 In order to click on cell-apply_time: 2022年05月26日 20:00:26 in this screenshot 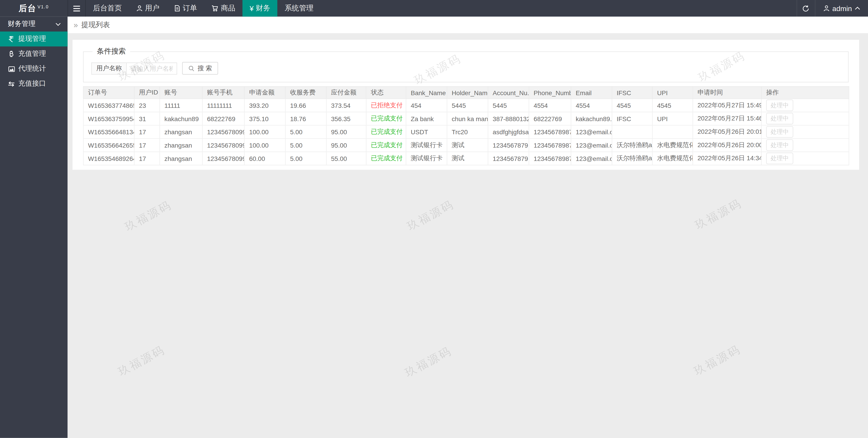, I will do `click(727, 145)`.